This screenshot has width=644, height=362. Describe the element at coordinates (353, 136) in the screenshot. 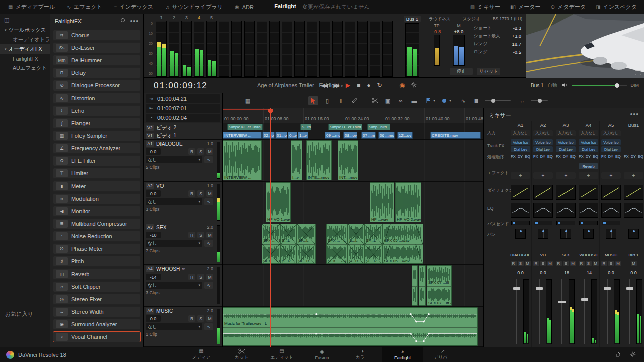

I see `lane-v1: INTERVIEW ...02...ov01...ov0...v1...v09 …` at that location.